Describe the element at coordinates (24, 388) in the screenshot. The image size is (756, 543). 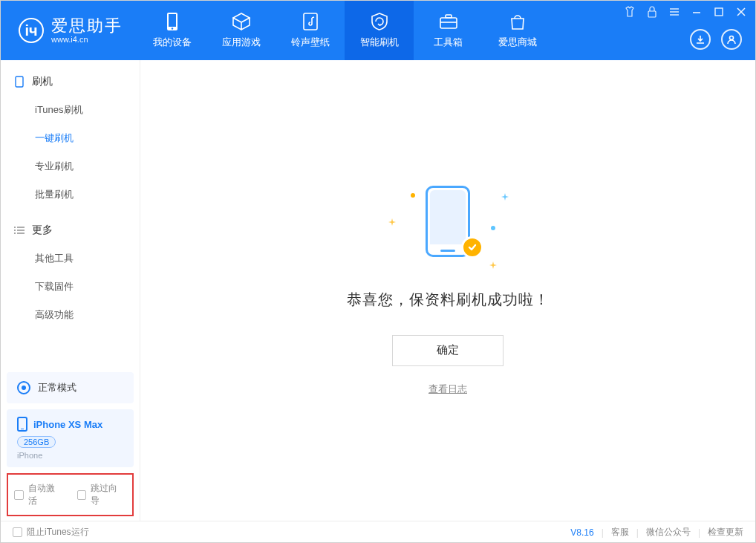
I see `mode-icon` at that location.